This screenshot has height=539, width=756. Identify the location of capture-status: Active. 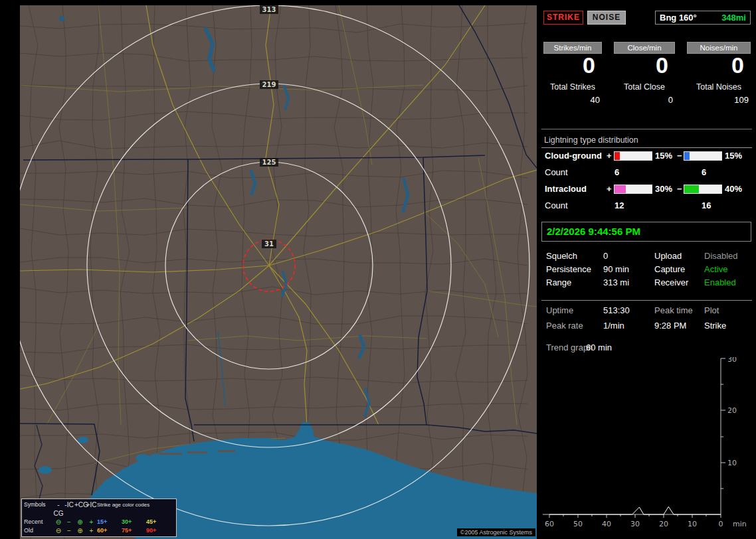
(716, 270).